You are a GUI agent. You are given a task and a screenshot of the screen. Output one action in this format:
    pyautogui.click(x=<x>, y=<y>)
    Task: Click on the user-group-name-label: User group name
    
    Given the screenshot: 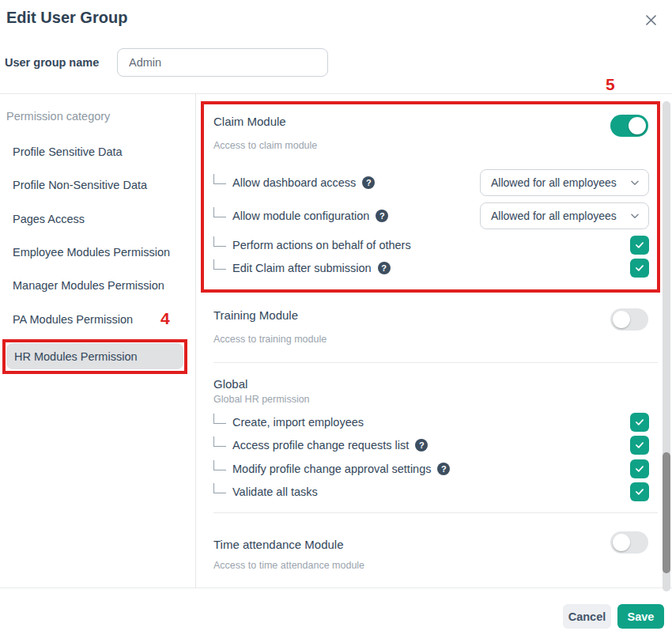 What is the action you would take?
    pyautogui.click(x=52, y=62)
    